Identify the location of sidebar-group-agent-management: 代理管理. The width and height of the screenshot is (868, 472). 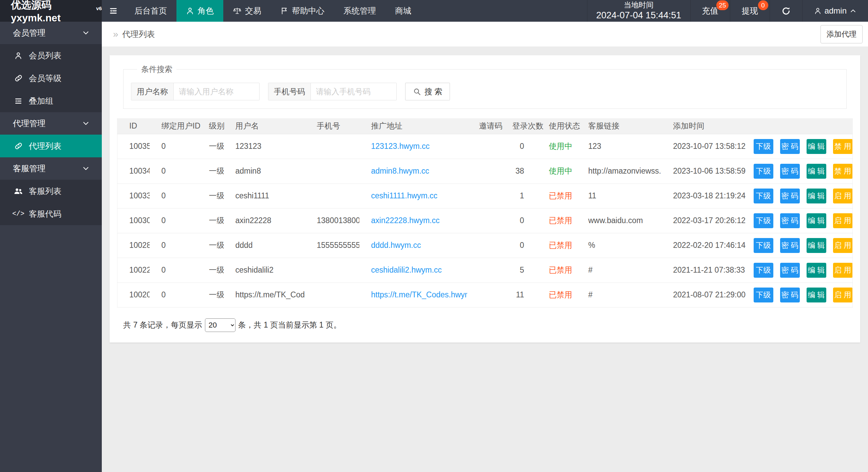
(51, 123).